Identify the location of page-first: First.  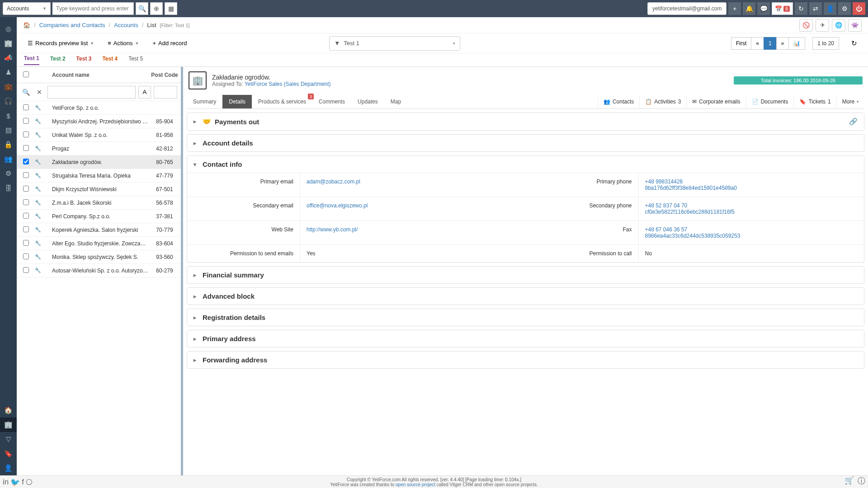
(741, 43).